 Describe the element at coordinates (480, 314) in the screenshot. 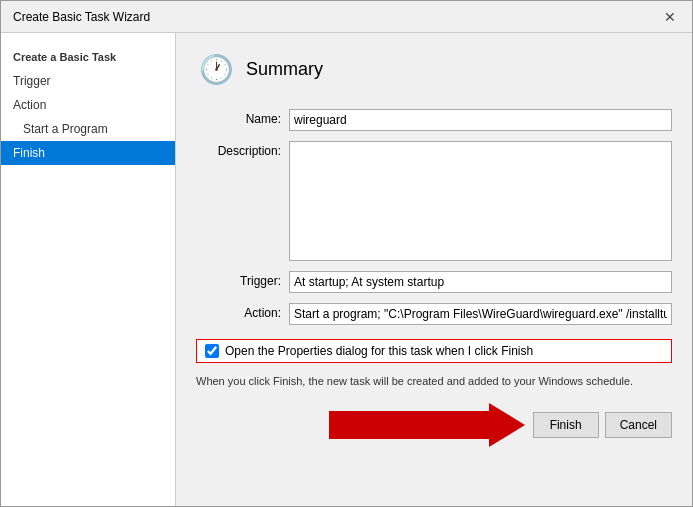

I see `action-input` at that location.